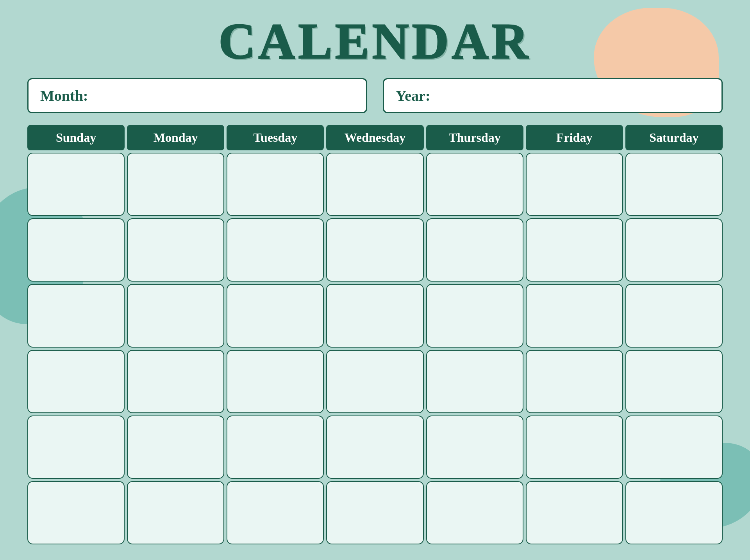 The width and height of the screenshot is (750, 560). Describe the element at coordinates (375, 41) in the screenshot. I see `page-title: CALENDAR` at that location.